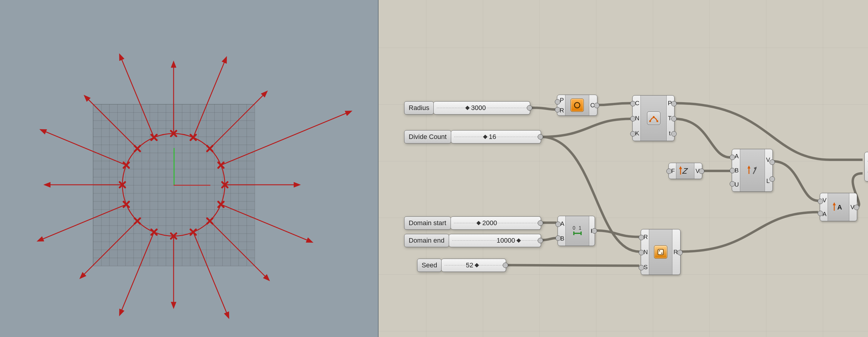 The width and height of the screenshot is (868, 337). What do you see at coordinates (470, 265) in the screenshot?
I see `slider-value: 52` at bounding box center [470, 265].